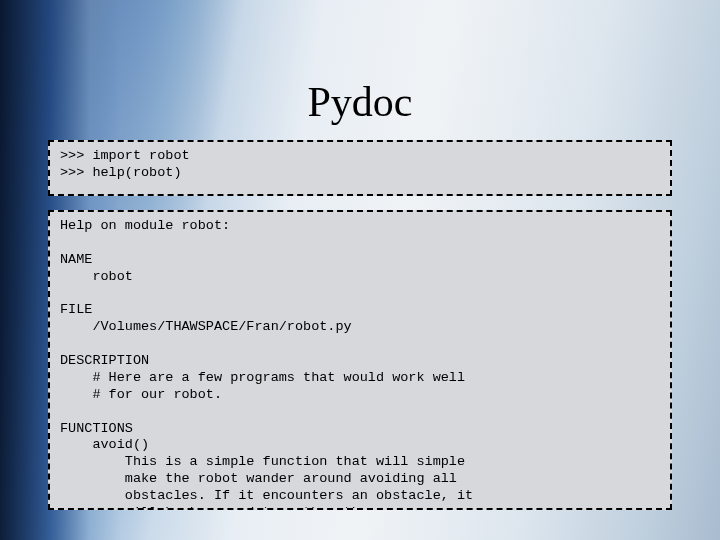 Image resolution: width=720 pixels, height=540 pixels. I want to click on slide-title: Pydoc, so click(360, 102).